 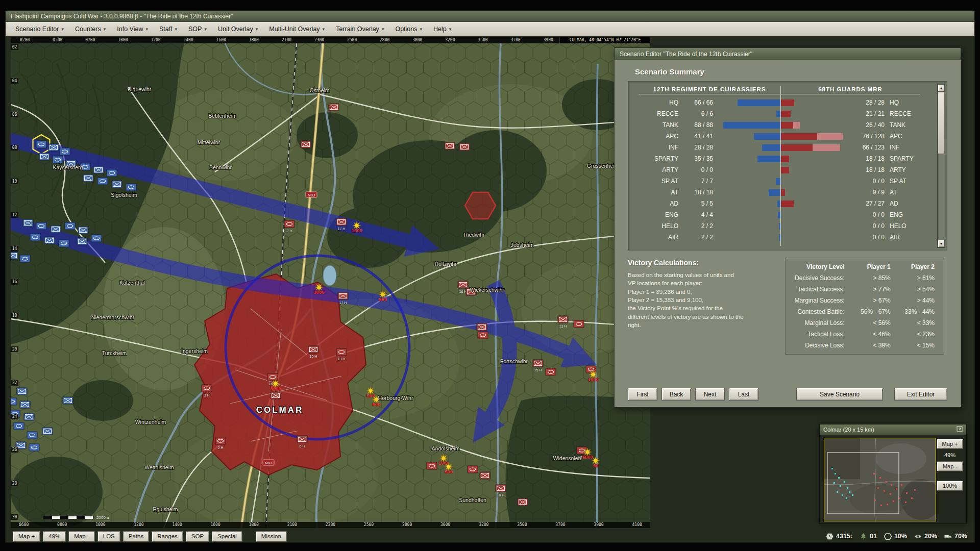 What do you see at coordinates (54, 537) in the screenshot?
I see `toolbar-button-49: 49%` at bounding box center [54, 537].